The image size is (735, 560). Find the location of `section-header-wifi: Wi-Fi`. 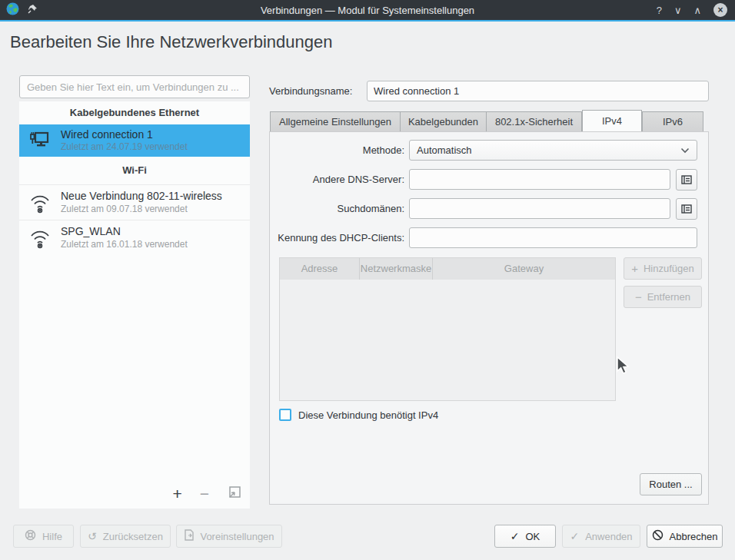

section-header-wifi: Wi-Fi is located at coordinates (135, 171).